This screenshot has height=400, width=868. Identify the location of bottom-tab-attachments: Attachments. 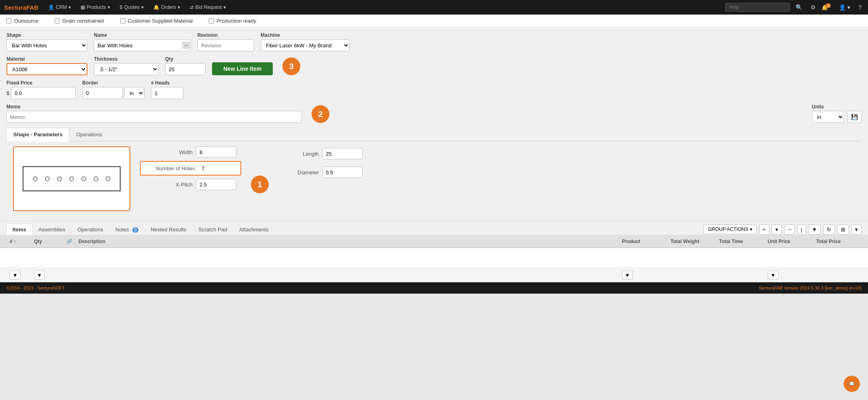
(254, 229).